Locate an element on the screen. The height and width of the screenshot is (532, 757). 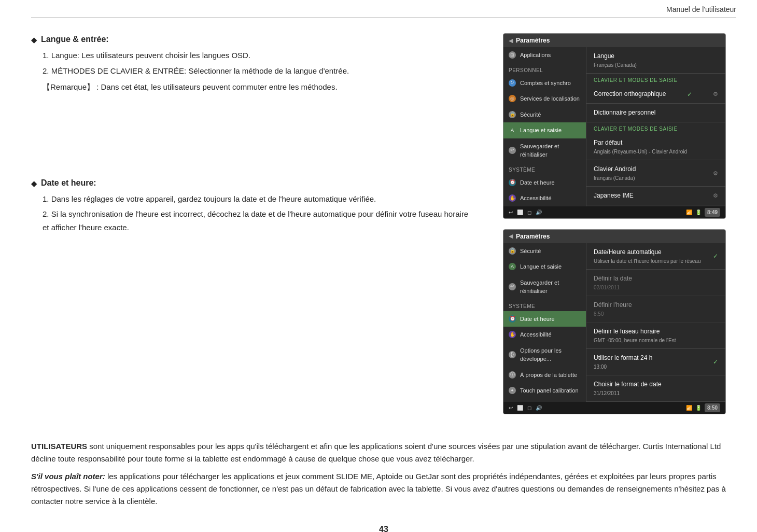
clavier-android-title: Clavier Android is located at coordinates (615, 169).